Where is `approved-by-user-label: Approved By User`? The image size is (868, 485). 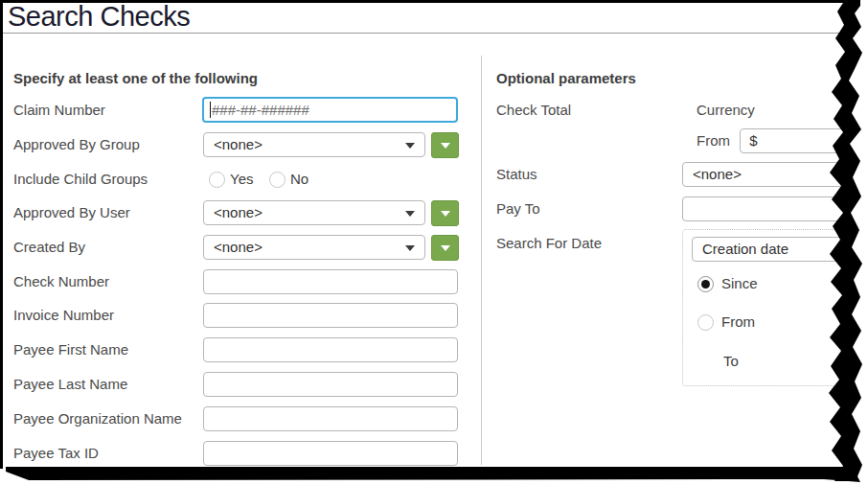 approved-by-user-label: Approved By User is located at coordinates (72, 213).